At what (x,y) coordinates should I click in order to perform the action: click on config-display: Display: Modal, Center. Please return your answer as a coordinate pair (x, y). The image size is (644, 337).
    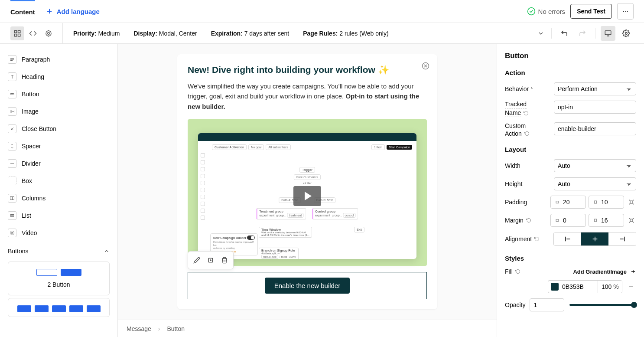
    Looking at the image, I should click on (165, 33).